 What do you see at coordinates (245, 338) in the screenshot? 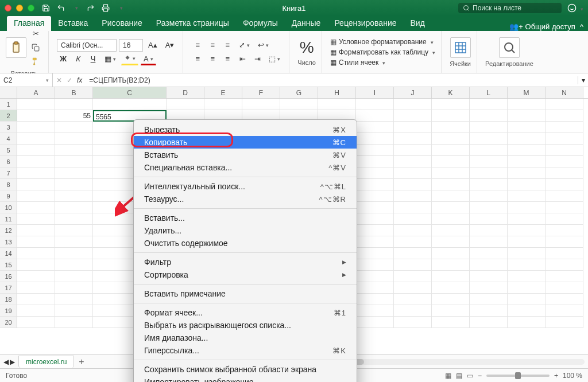
I see `ctx-define-name: Имя диапазона...` at bounding box center [245, 338].